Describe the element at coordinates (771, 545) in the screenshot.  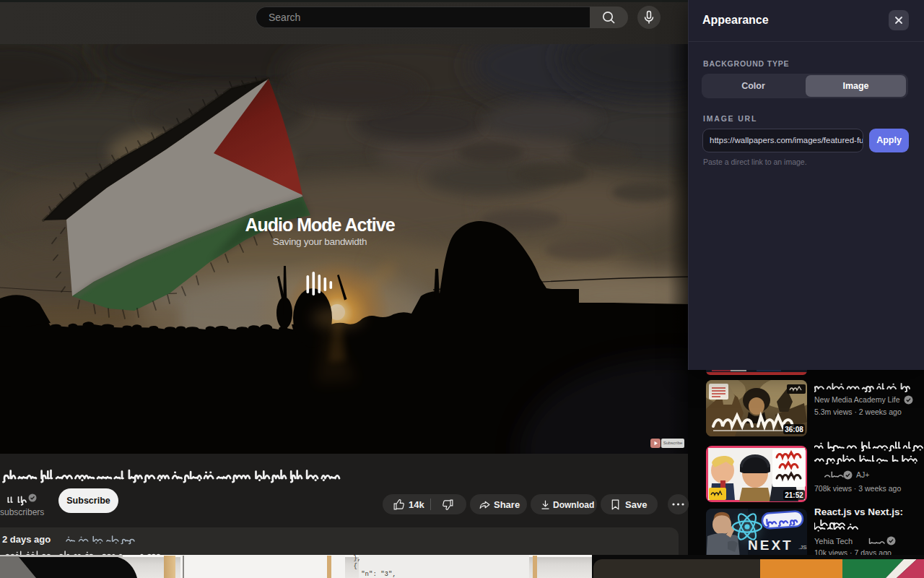
I see `svg-text: NEXT` at that location.